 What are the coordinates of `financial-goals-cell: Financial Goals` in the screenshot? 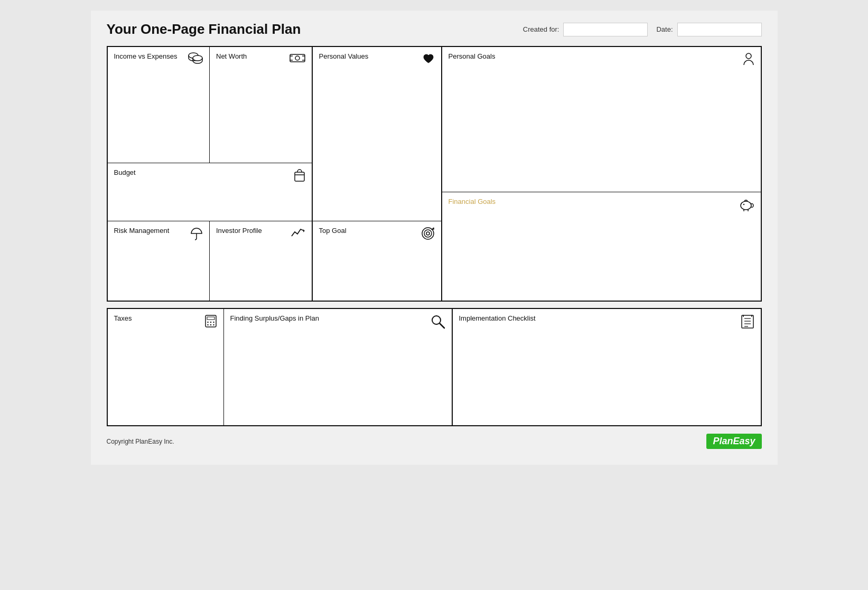 It's located at (601, 246).